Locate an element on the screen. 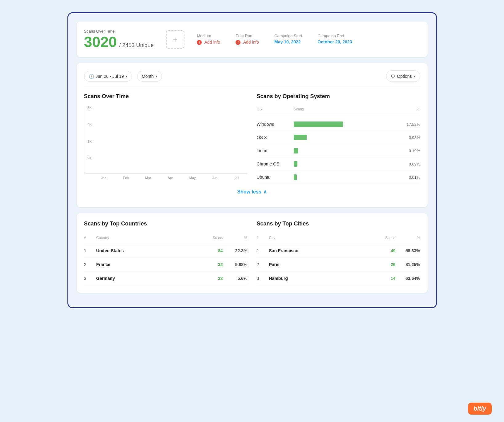 This screenshot has width=504, height=422. y-label-4k: 4K is located at coordinates (88, 125).